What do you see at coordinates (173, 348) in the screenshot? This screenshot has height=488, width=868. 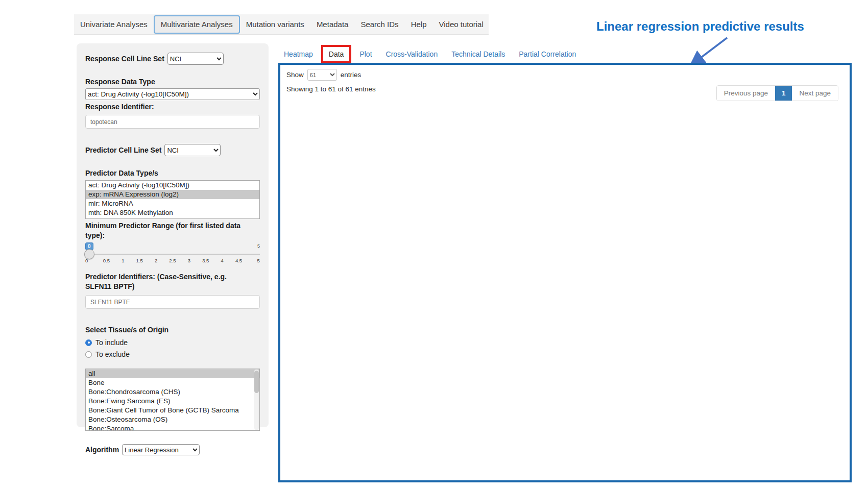 I see `tissue-radio-group: To includeTo exclude` at bounding box center [173, 348].